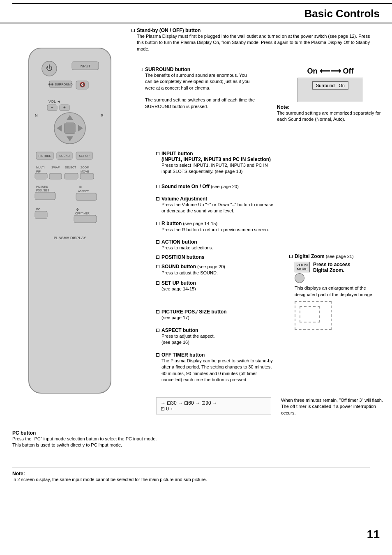  What do you see at coordinates (36, 115) in the screenshot?
I see `svg-text: N` at bounding box center [36, 115].